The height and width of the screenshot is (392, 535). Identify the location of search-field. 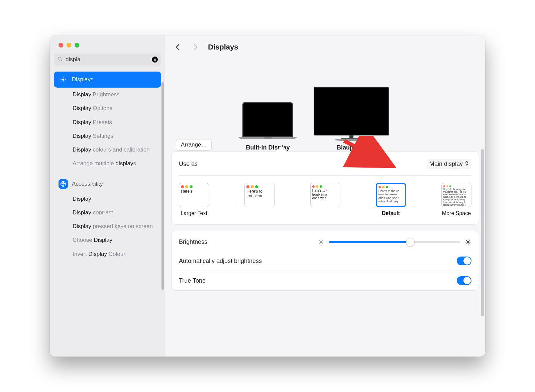
(108, 60).